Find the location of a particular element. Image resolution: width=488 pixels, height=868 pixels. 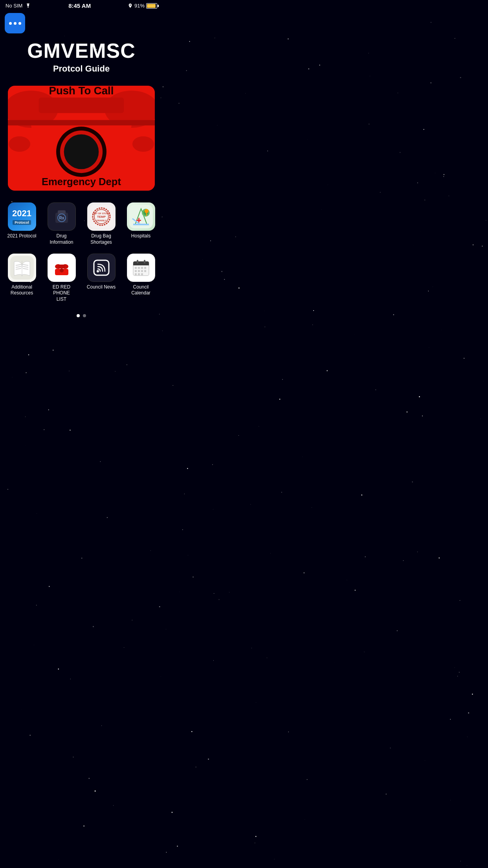

svg-text: OUT OF STOCK is located at coordinates (101, 213).